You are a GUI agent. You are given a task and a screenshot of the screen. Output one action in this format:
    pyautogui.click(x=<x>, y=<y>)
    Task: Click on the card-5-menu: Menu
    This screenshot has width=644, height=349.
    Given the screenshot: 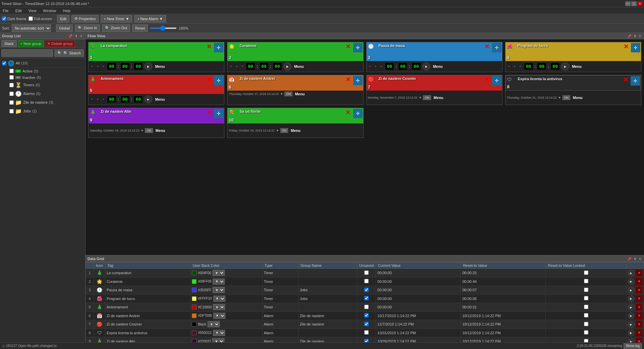 What is the action you would take?
    pyautogui.click(x=160, y=99)
    